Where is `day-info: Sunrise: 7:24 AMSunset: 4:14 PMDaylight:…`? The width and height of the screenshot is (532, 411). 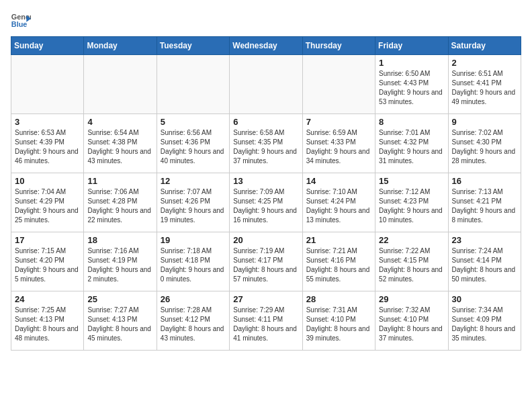
day-info: Sunrise: 7:24 AMSunset: 4:14 PMDaylight:… is located at coordinates (485, 265).